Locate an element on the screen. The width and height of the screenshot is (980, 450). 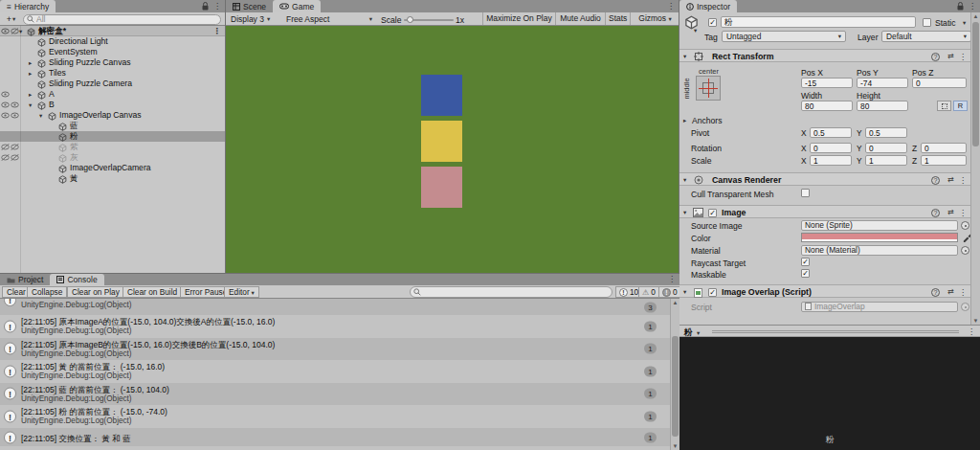
scale-slider is located at coordinates (429, 20).